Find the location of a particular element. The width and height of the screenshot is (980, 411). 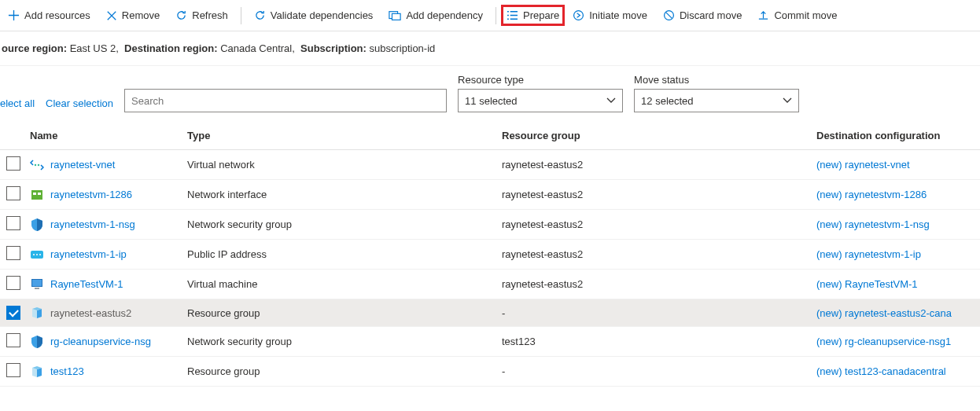

validate-icon is located at coordinates (260, 16).